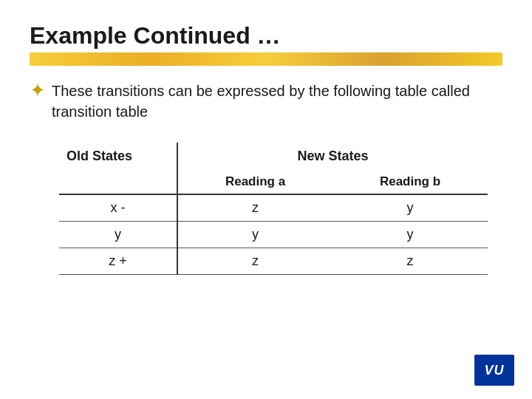 Image resolution: width=532 pixels, height=399 pixels. What do you see at coordinates (277, 101) in the screenshot?
I see `bullet-text: These transitions can be expressed by th…` at bounding box center [277, 101].